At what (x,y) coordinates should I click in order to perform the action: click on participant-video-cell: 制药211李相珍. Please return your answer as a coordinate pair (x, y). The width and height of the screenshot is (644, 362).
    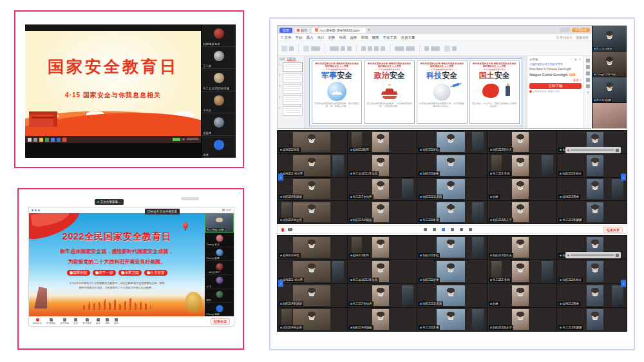
    Looking at the image, I should click on (592, 165).